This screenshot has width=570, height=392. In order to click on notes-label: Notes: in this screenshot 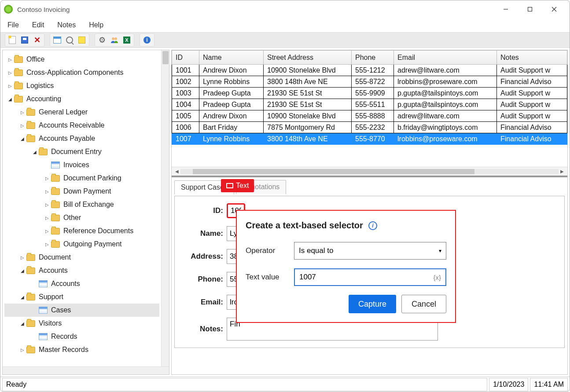, I will do `click(201, 329)`.